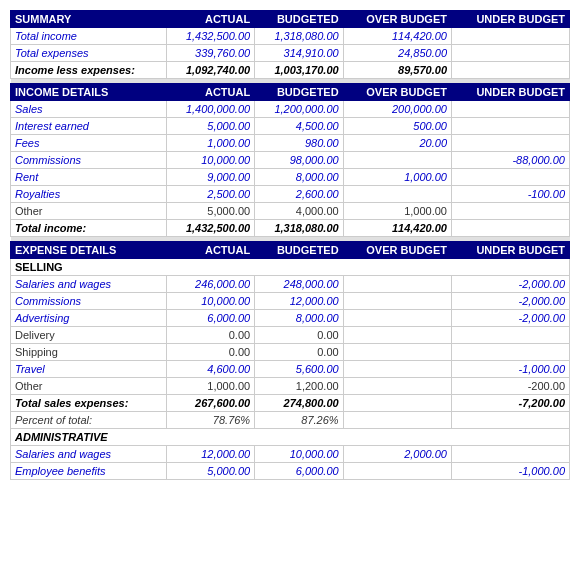  I want to click on summary-row-1: Total expenses 339,760.00 314,910.00 24,…, so click(290, 54).